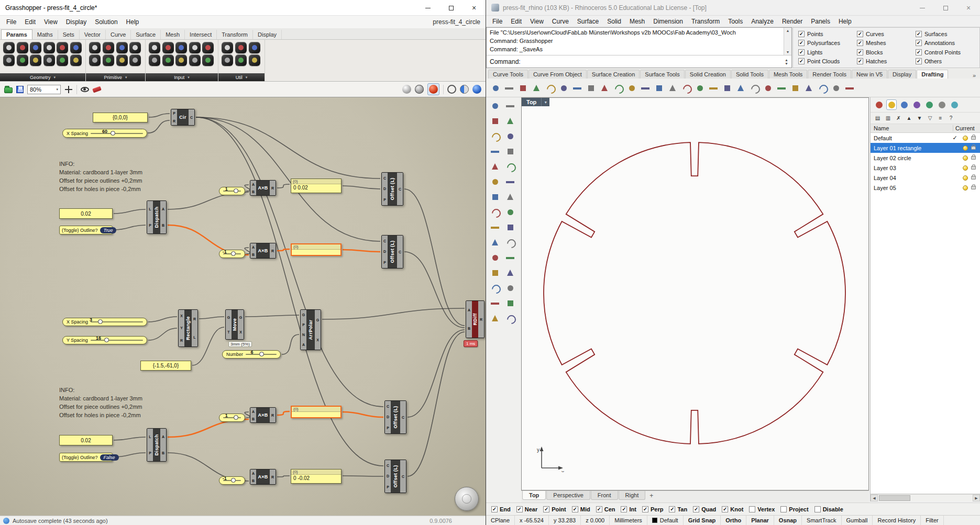 This screenshot has width=980, height=525. What do you see at coordinates (235, 325) in the screenshot?
I see `gh-component-move: GTMoveGX` at bounding box center [235, 325].